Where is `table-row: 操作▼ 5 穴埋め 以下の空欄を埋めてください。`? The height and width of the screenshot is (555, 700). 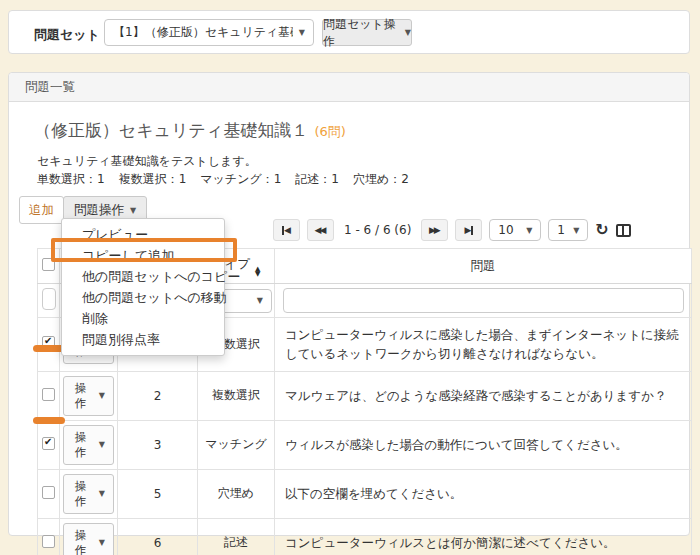 table-row: 操作▼ 5 穴埋め 以下の空欄を埋めてください。 is located at coordinates (365, 494).